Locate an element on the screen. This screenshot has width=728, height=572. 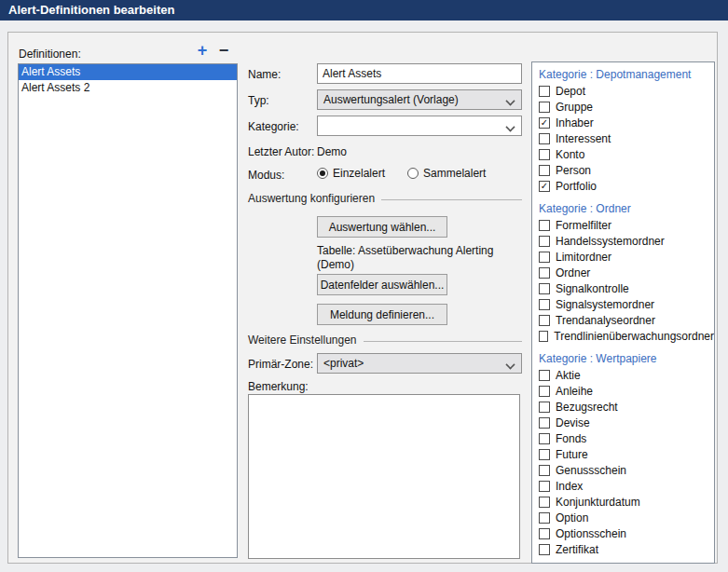
primaer-zone-combobox-value: <privat> is located at coordinates (343, 363).